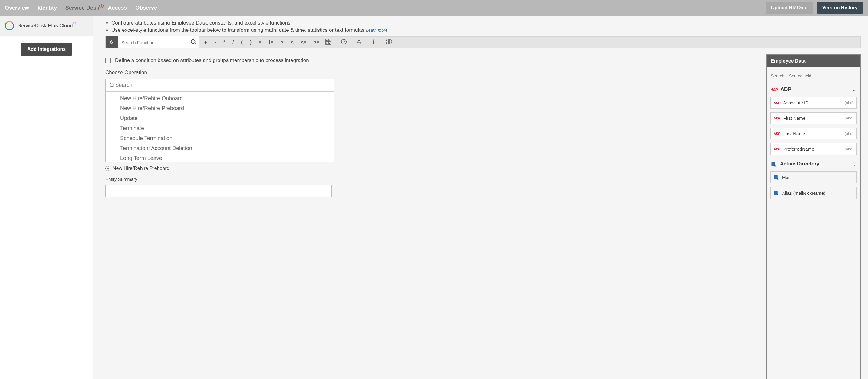  What do you see at coordinates (222, 85) in the screenshot?
I see `operation-search-input` at bounding box center [222, 85].